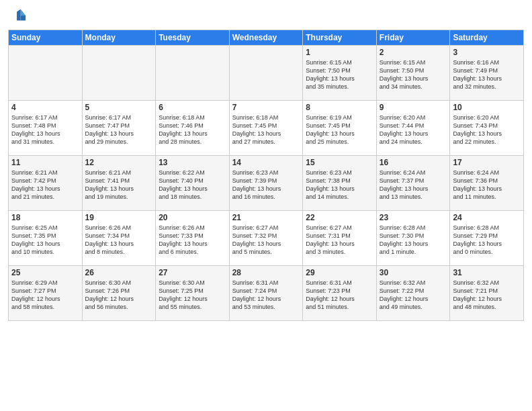 The height and width of the screenshot is (411, 532). Describe the element at coordinates (119, 128) in the screenshot. I see `calendar-cell: 5Sunrise: 6:17 AM Sunset: 7:47 PM Daylig…` at that location.